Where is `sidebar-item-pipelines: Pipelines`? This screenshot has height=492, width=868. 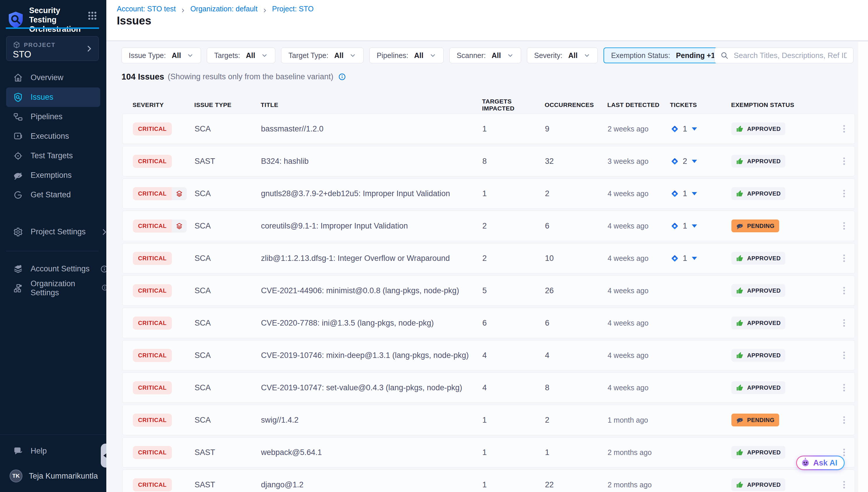
sidebar-item-pipelines: Pipelines is located at coordinates (53, 117).